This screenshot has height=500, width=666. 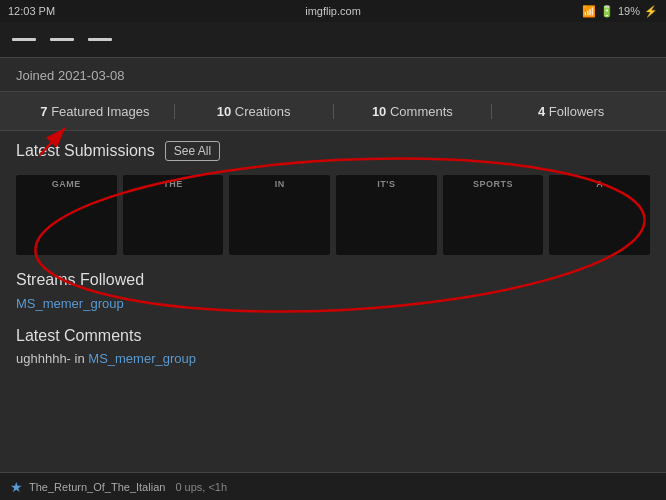 I want to click on comment-in-text: in, so click(x=82, y=358).